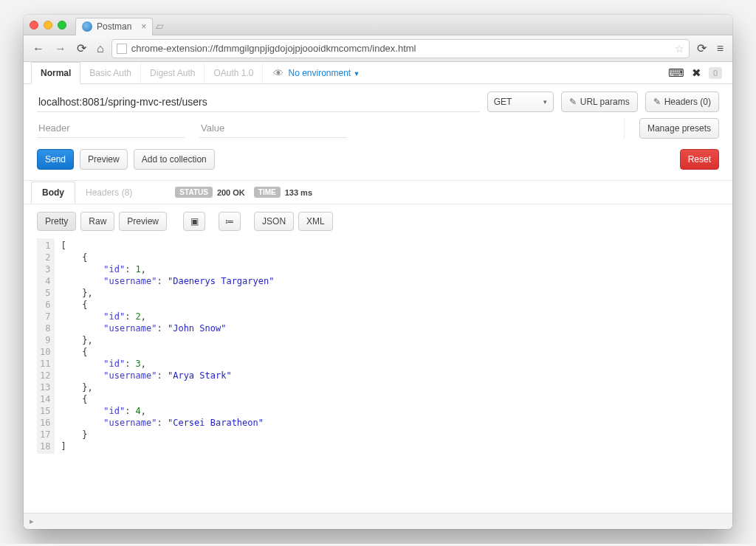  What do you see at coordinates (62, 25) in the screenshot?
I see `maximize-icon` at bounding box center [62, 25].